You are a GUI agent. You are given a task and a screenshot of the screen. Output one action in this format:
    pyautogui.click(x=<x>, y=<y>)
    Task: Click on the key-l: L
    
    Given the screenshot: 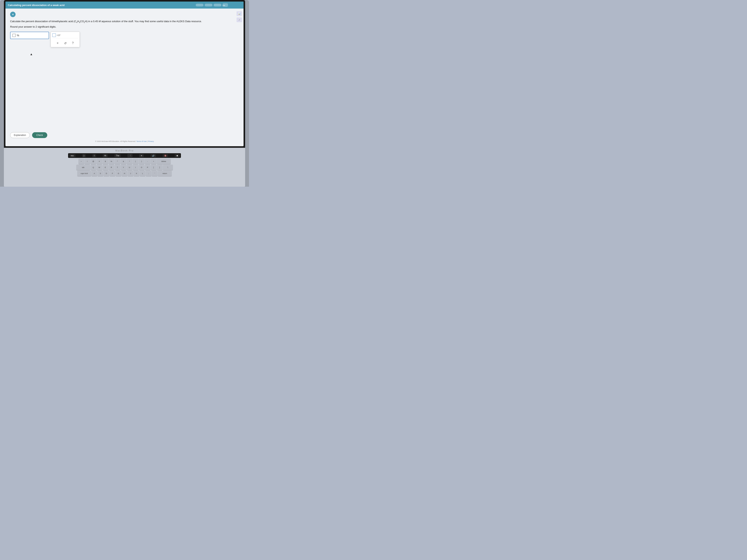 What is the action you would take?
    pyautogui.click(x=143, y=174)
    